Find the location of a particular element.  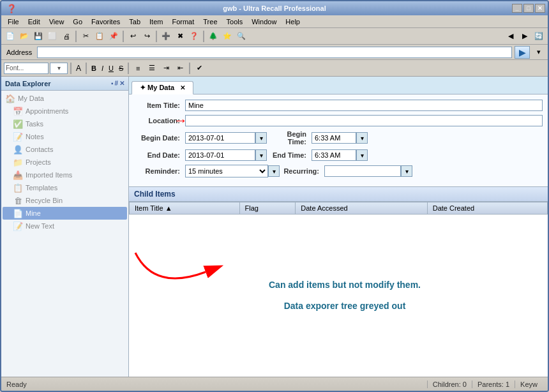

star-button: ⭐ is located at coordinates (227, 36).